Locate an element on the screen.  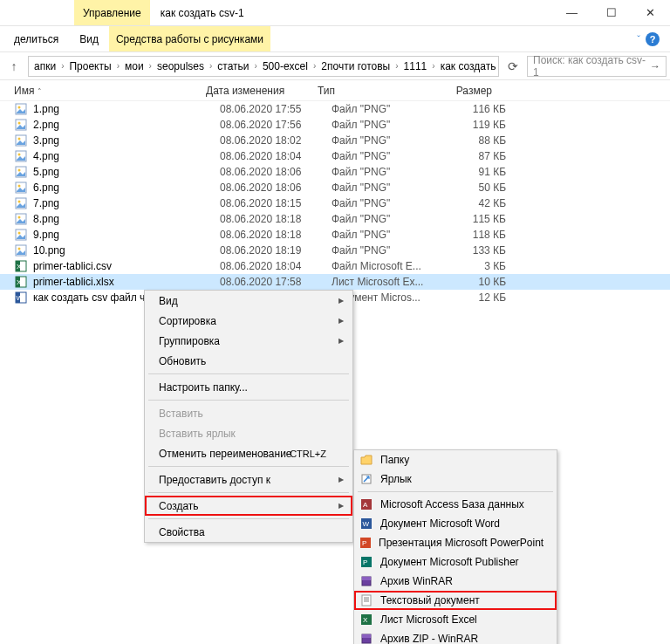
context-menu-item: Настроить папку... is located at coordinates (249, 387).